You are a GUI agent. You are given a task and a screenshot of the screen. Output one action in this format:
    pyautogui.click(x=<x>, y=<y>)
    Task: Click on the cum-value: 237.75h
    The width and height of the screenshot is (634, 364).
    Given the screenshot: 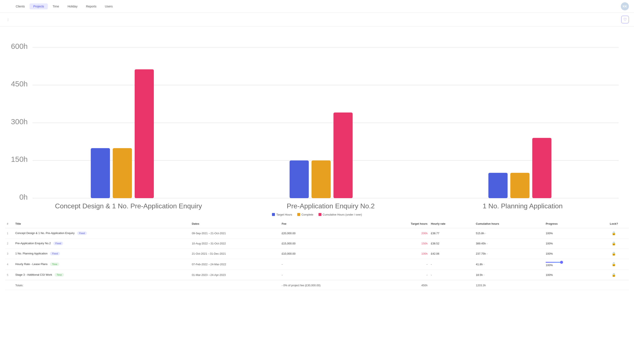 What is the action you would take?
    pyautogui.click(x=481, y=254)
    